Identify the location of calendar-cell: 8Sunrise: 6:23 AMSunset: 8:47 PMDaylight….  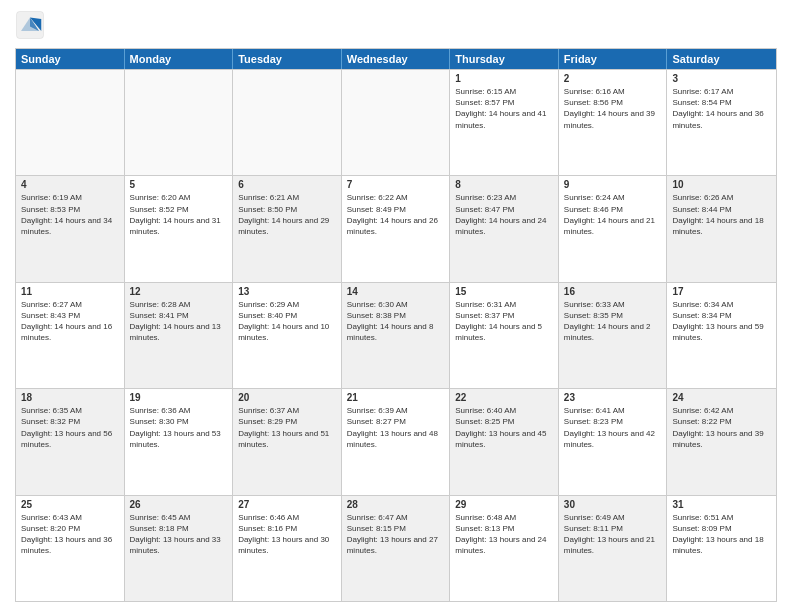
(504, 228).